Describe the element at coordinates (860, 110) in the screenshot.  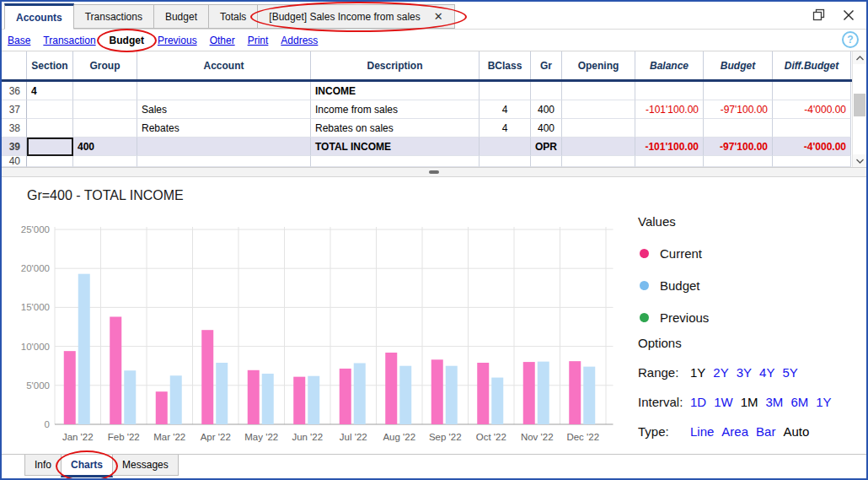
I see `table-vertical-scrollbar` at that location.